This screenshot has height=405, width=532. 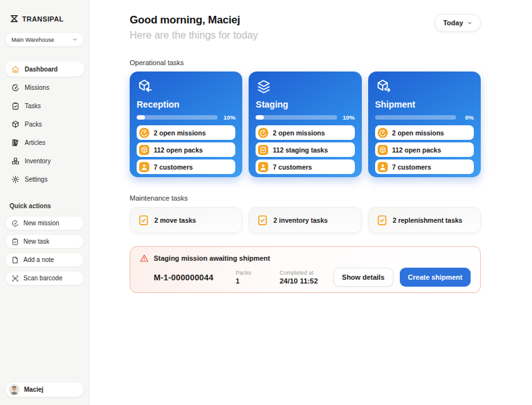 I want to click on sidebar-item-inventory: Inventory, so click(x=44, y=161).